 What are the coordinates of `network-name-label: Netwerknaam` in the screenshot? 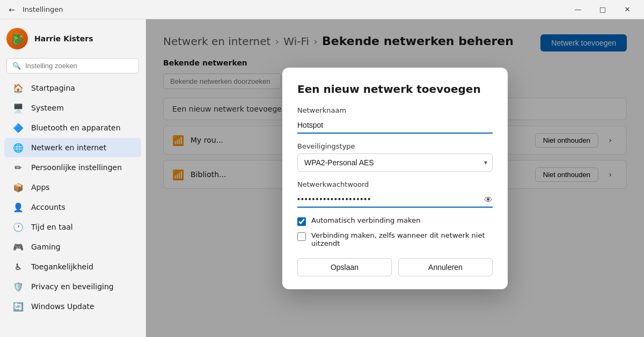 It's located at (395, 111).